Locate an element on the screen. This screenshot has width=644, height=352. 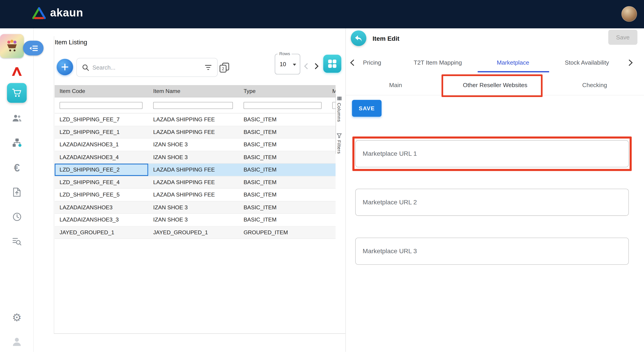
filter-input-clipped is located at coordinates (334, 105).